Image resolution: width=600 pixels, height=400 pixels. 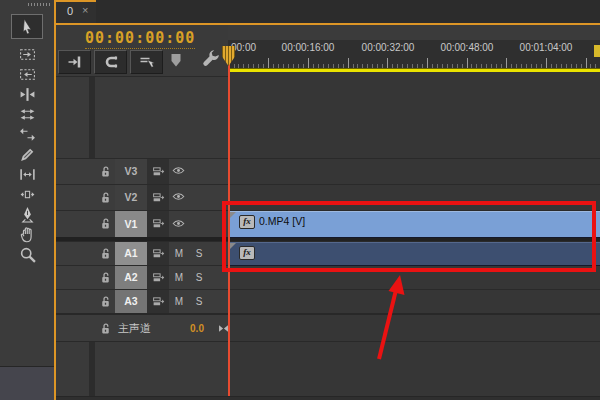 I want to click on marker-icon, so click(x=176, y=60).